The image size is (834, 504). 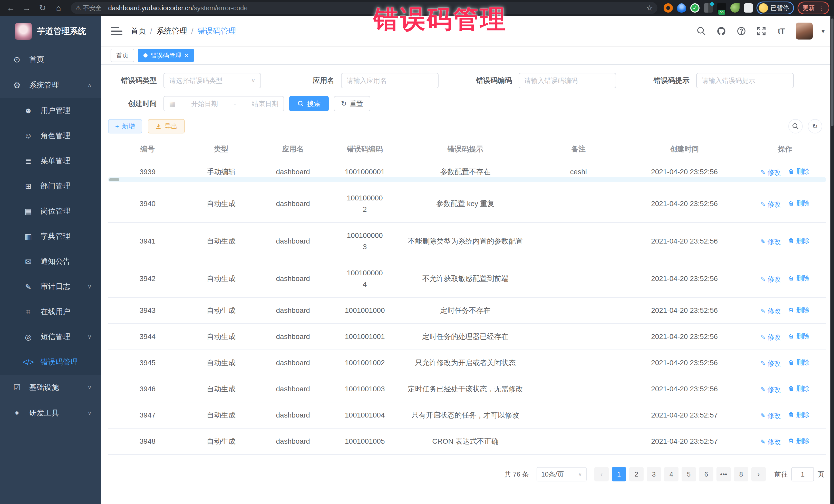 What do you see at coordinates (51, 261) in the screenshot?
I see `sidebar-item-announcement: ✉通知公告` at bounding box center [51, 261].